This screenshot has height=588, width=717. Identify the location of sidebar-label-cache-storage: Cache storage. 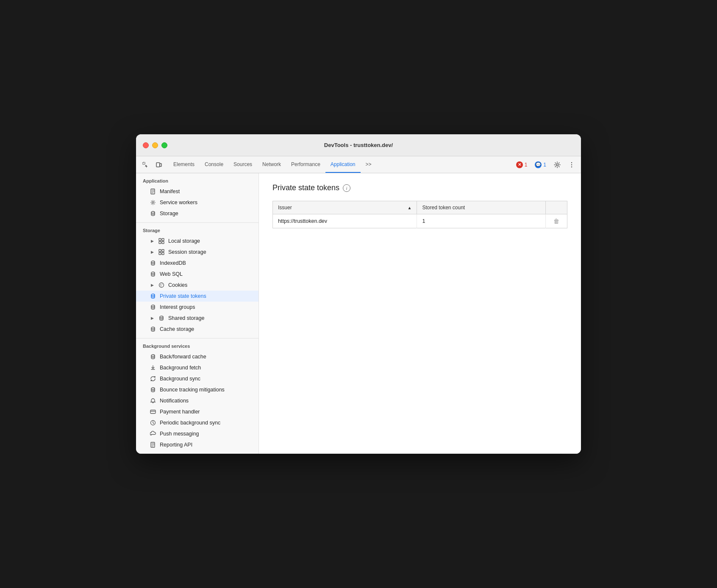
(177, 329).